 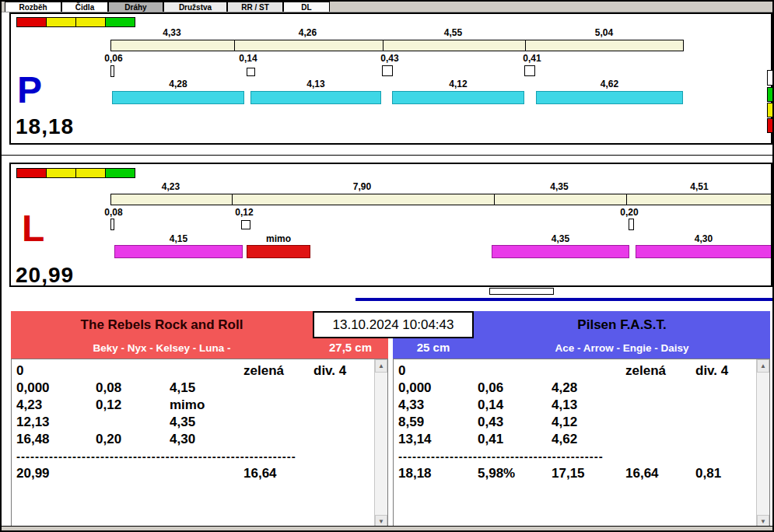 What do you see at coordinates (179, 239) in the screenshot?
I see `dog-time: 4,15` at bounding box center [179, 239].